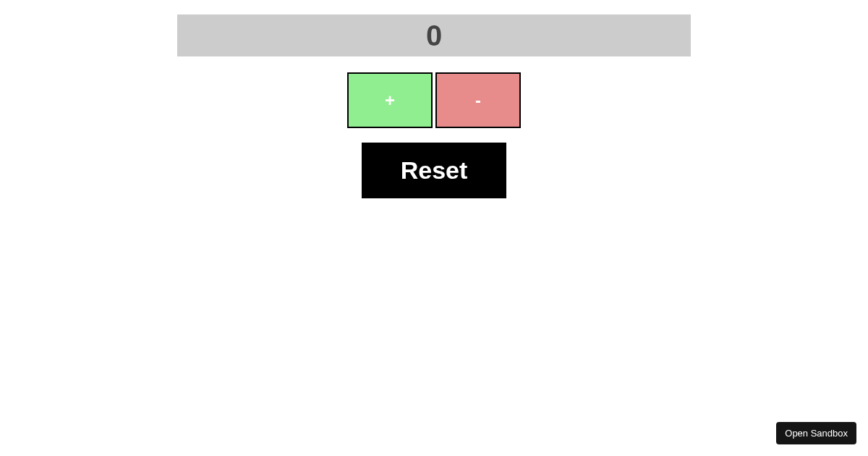 This screenshot has width=868, height=456. I want to click on increment-button: +, so click(390, 100).